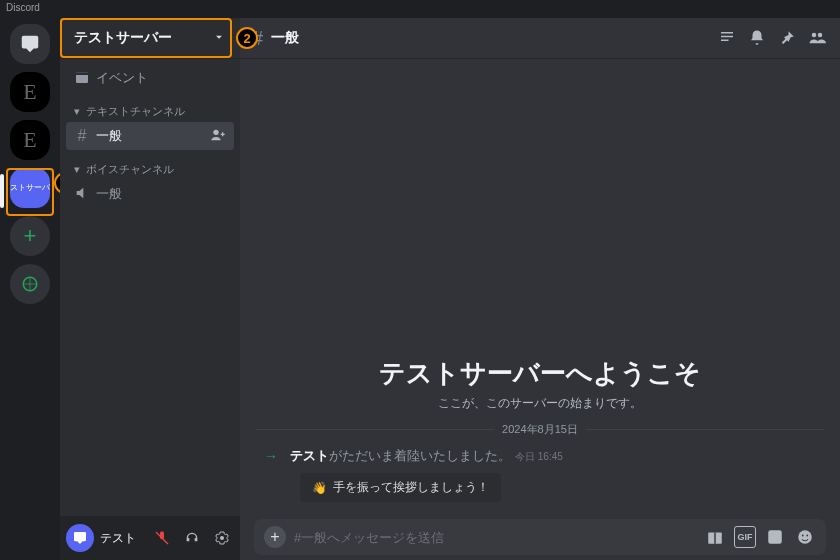  I want to click on category-voice-channels: ▾ ボイスチャンネル, so click(150, 169).